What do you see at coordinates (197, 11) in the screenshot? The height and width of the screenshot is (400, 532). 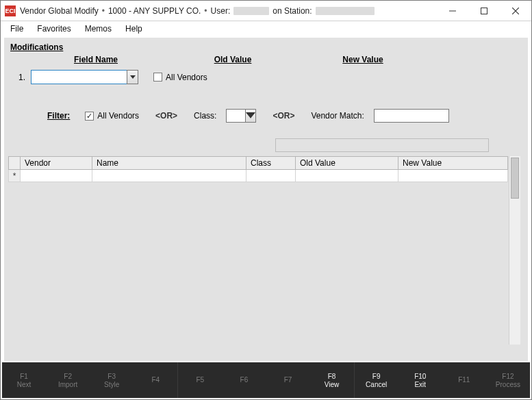 I see `window-title: Vendor Global Modify • 1000 - ANY SUPPLY…` at bounding box center [197, 11].